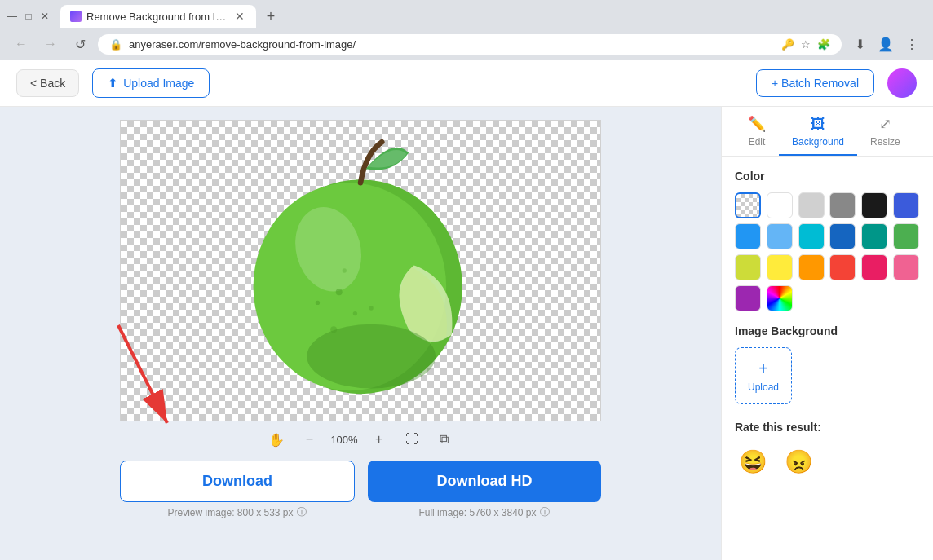 This screenshot has width=933, height=560. What do you see at coordinates (309, 439) in the screenshot?
I see `zoom-out-button: −` at bounding box center [309, 439].